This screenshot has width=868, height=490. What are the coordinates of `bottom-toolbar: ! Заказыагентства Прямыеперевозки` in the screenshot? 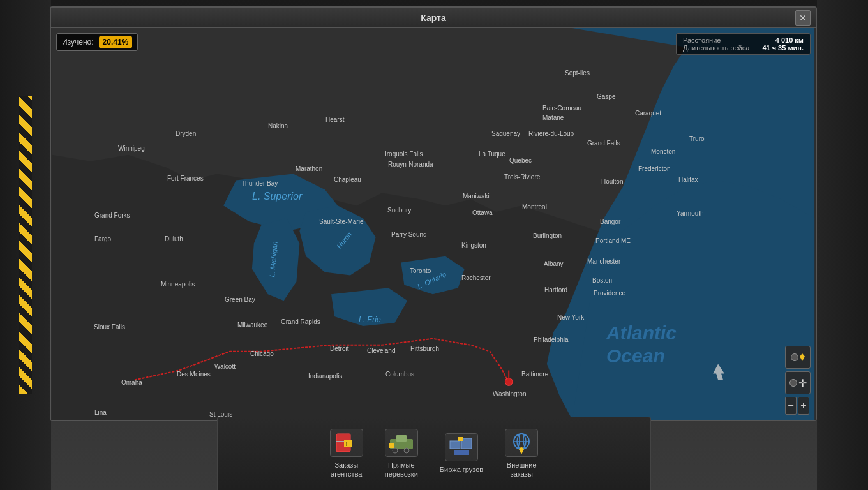 It's located at (434, 453).